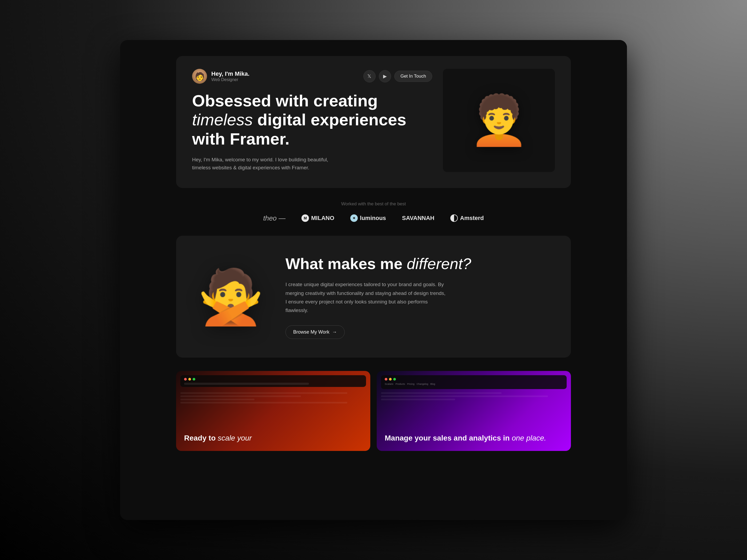 This screenshot has width=747, height=560. I want to click on portfolio-card-1-title: Ready to scale your, so click(273, 438).